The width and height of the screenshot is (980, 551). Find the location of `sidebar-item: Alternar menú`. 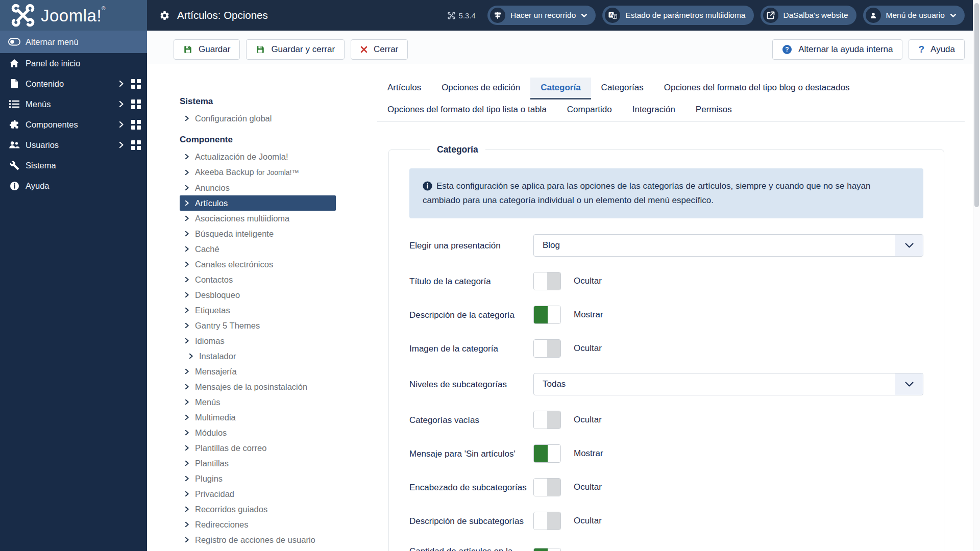

sidebar-item: Alternar menú is located at coordinates (74, 42).